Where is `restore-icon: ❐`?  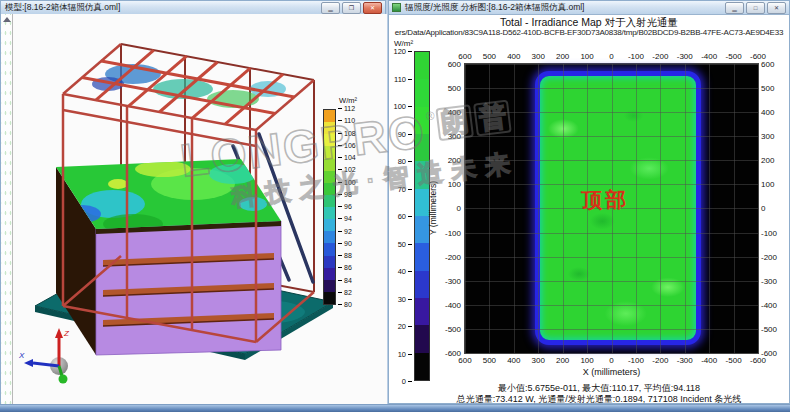
restore-icon: ❐ is located at coordinates (352, 8).